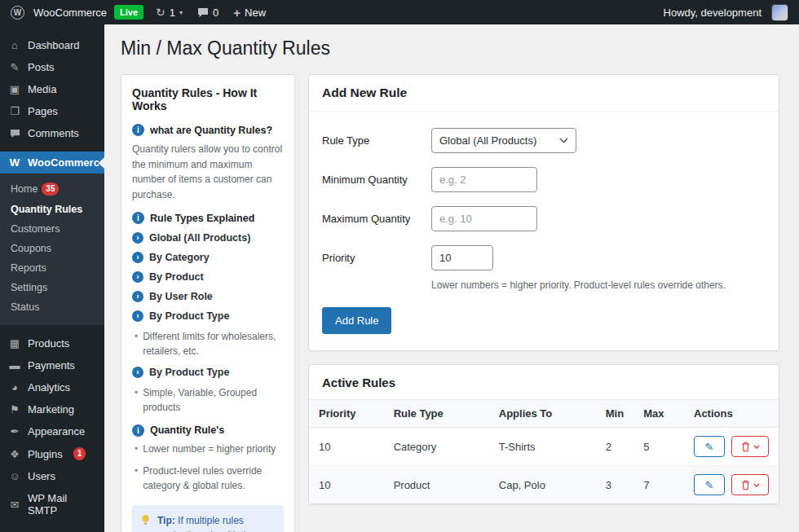 The image size is (799, 532). Describe the element at coordinates (42, 90) in the screenshot. I see `sidebar-item-label: Media` at that location.